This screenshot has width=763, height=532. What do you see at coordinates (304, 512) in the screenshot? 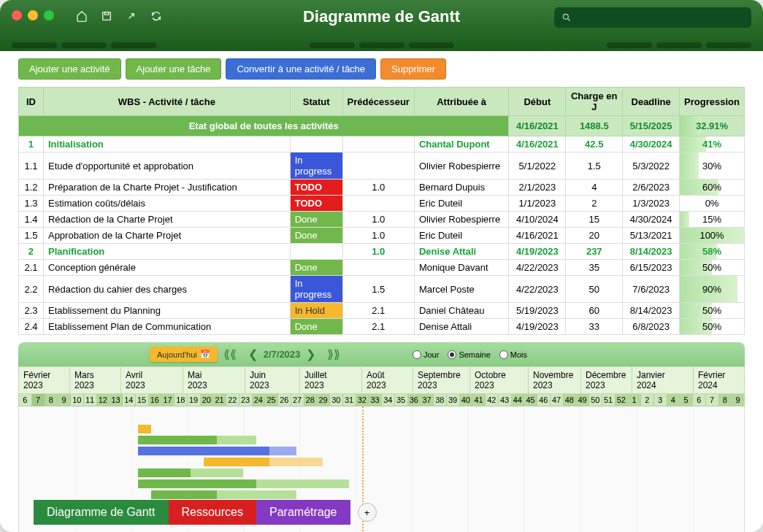
I see `tab-params: Paramétrage` at bounding box center [304, 512].